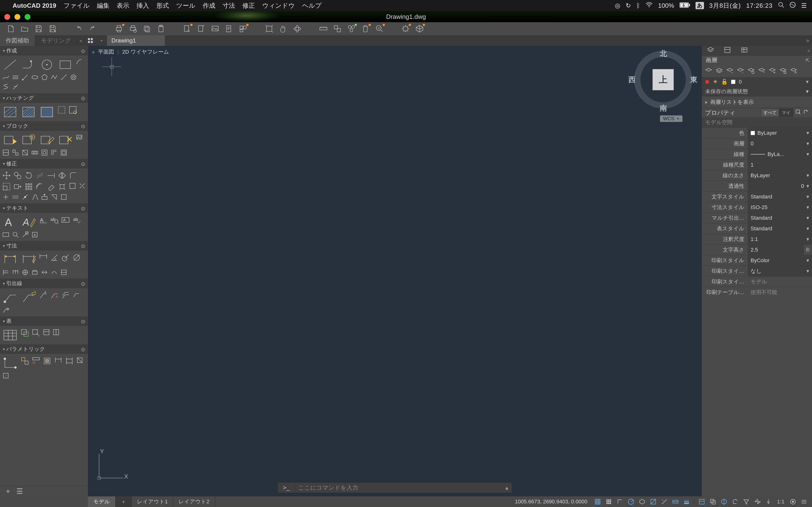 This screenshot has height=507, width=812. Describe the element at coordinates (632, 80) in the screenshot. I see `viewcube-west: 西` at that location.